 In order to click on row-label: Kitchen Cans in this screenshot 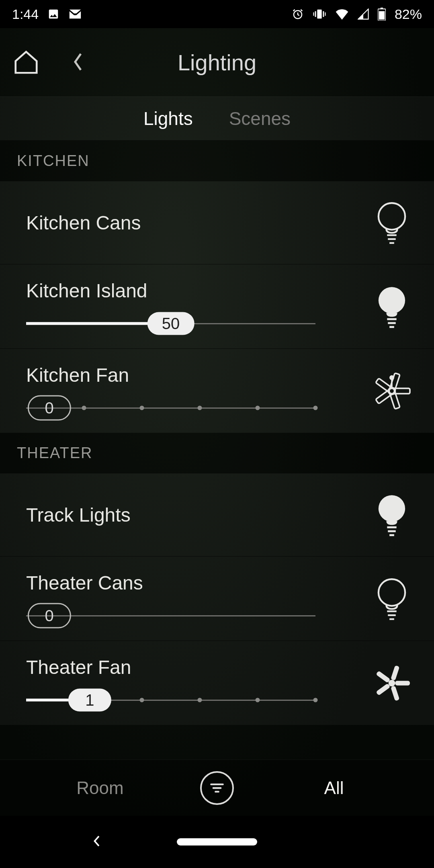, I will do `click(198, 223)`.